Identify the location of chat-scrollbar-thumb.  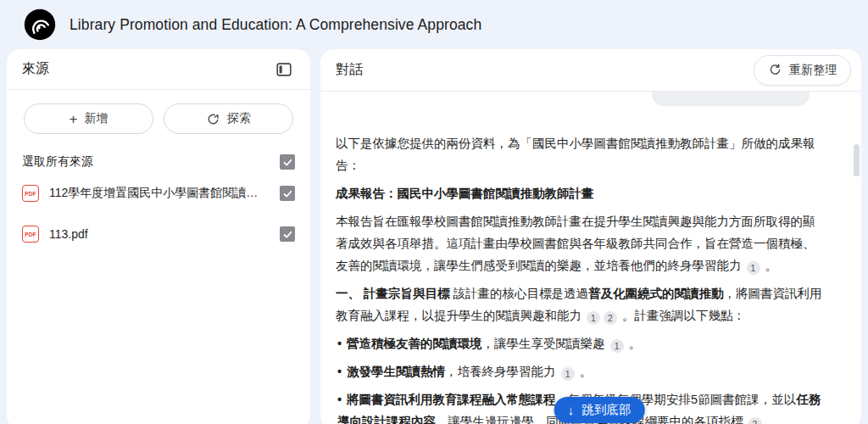
(856, 160).